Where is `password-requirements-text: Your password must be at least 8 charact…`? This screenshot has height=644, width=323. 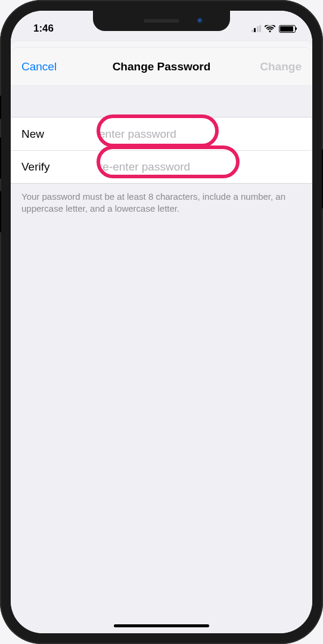
password-requirements-text: Your password must be at least 8 charact… is located at coordinates (162, 203).